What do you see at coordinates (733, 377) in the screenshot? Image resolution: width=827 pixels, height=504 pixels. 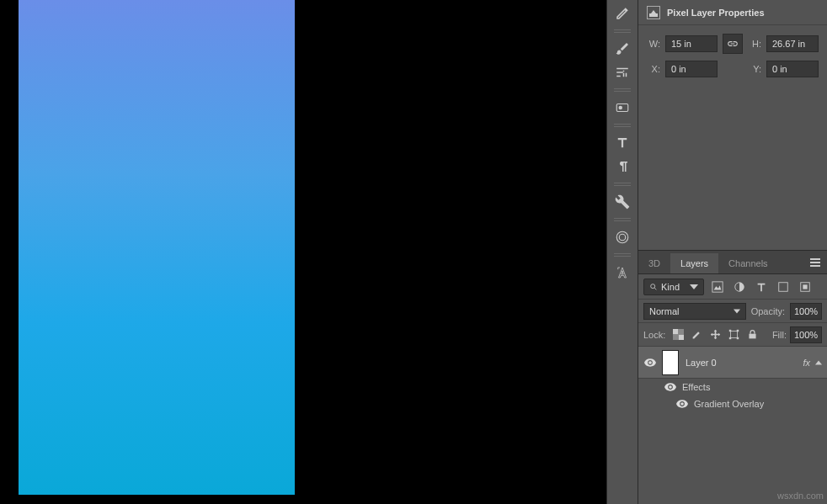 I see `layers-panel: 3D Layers Channels Kind Normal` at bounding box center [733, 377].